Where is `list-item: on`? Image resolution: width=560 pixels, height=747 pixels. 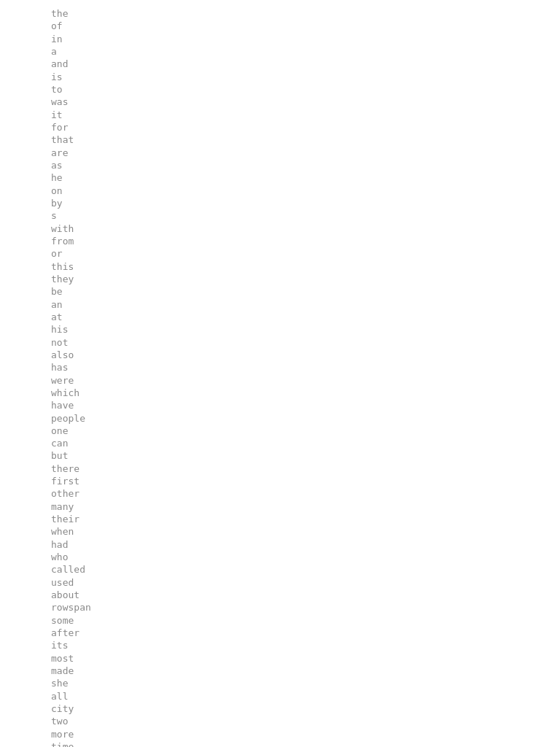 list-item: on is located at coordinates (306, 191).